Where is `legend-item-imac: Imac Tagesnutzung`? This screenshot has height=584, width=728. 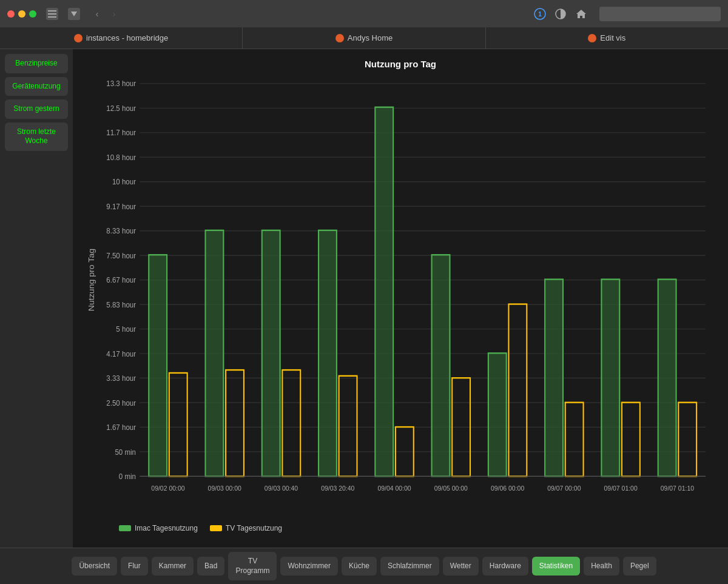 legend-item-imac: Imac Tagesnutzung is located at coordinates (158, 528).